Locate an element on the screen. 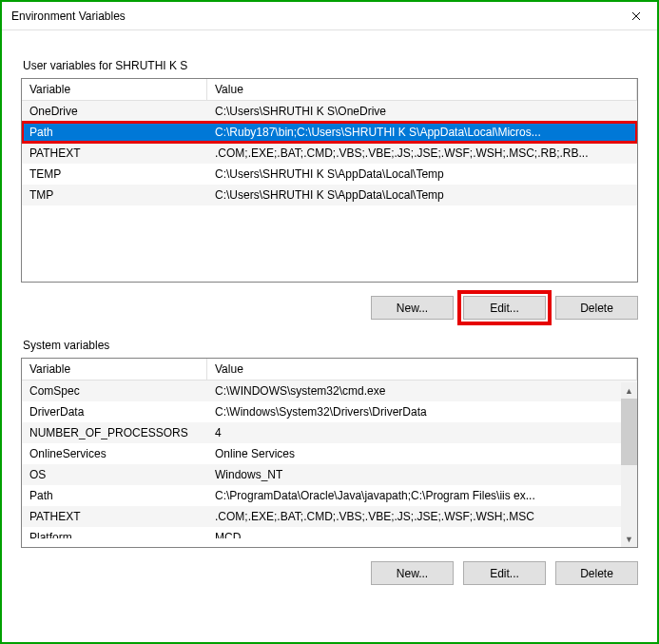  cell-value: MCD is located at coordinates (407, 533).